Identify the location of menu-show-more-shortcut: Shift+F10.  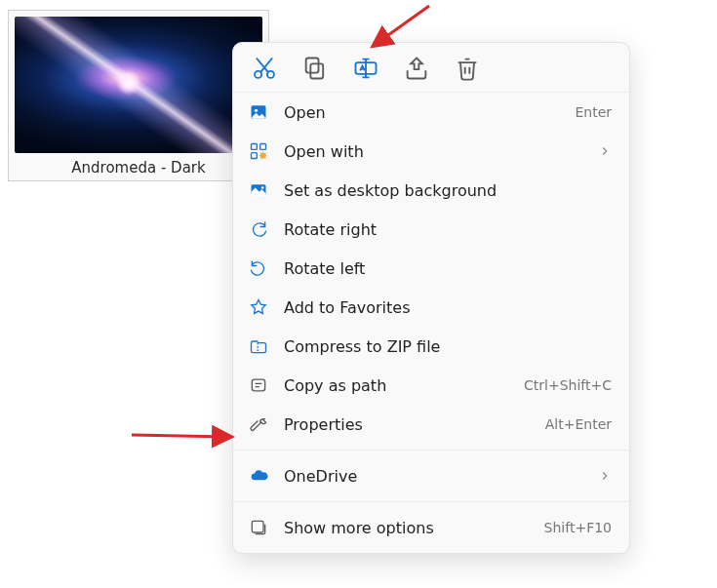
(578, 528).